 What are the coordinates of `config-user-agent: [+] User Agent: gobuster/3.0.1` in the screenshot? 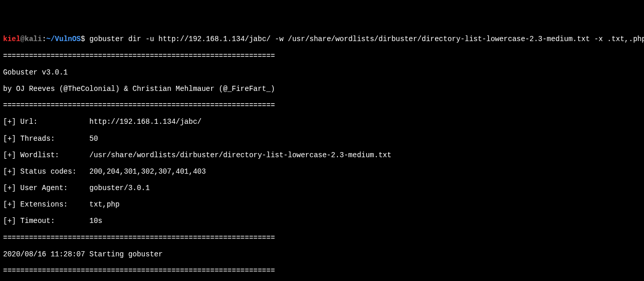 It's located at (322, 188).